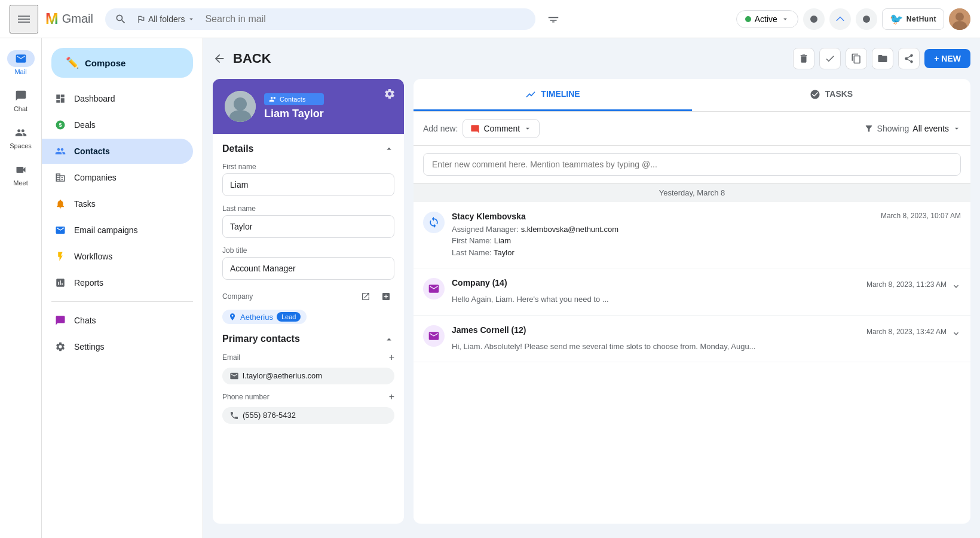 The height and width of the screenshot is (538, 980). I want to click on event-top-james: James Cornell (12) March 8, 2023, 13:42 …, so click(706, 332).